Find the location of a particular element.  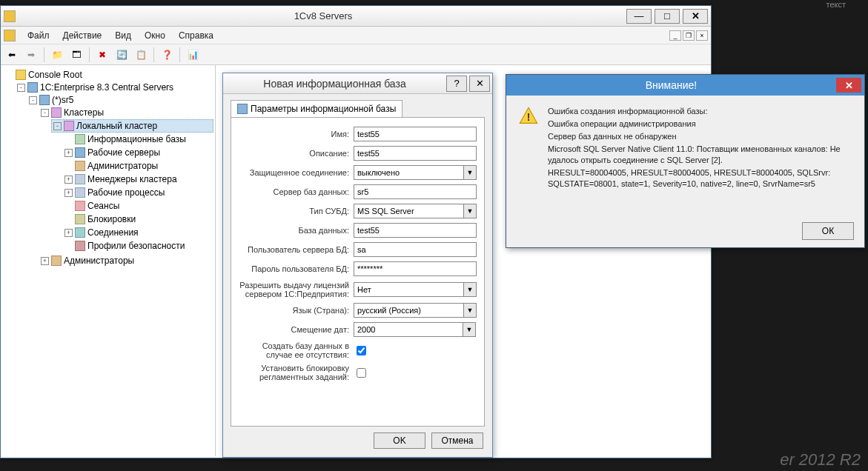

select-dateoffset is located at coordinates (408, 330).